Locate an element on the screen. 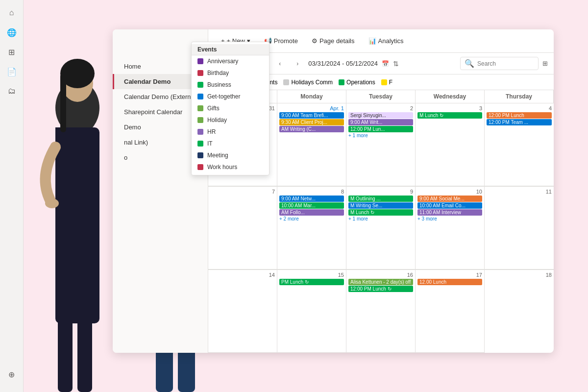 The image size is (588, 392). search-box: 🔍 is located at coordinates (499, 64).